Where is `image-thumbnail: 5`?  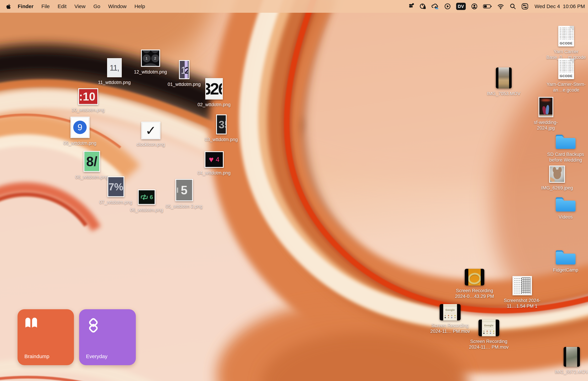
image-thumbnail: 5 is located at coordinates (184, 190).